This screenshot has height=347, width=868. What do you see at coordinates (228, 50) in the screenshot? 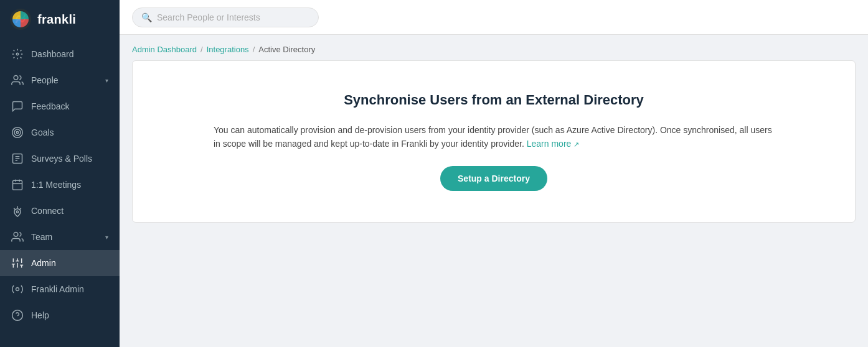
I see `breadcrumb-integrations: Integrations` at bounding box center [228, 50].